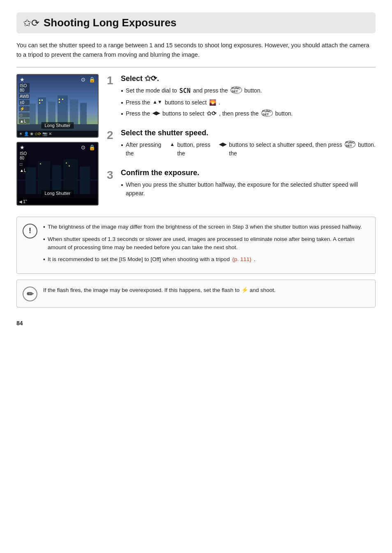 Image resolution: width=392 pixels, height=553 pixels. What do you see at coordinates (248, 145) in the screenshot?
I see `step-2-content: Select the shutter speed. After pressing…` at bounding box center [248, 145].